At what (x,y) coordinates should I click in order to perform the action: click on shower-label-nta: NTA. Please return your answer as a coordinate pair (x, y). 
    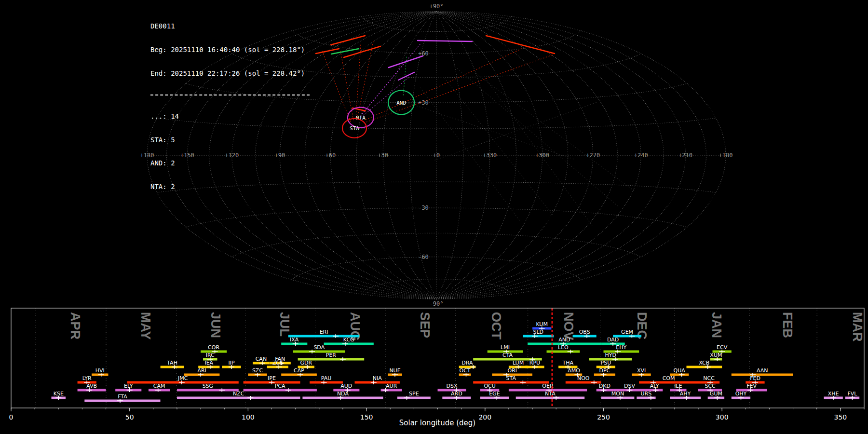
    Looking at the image, I should click on (550, 393).